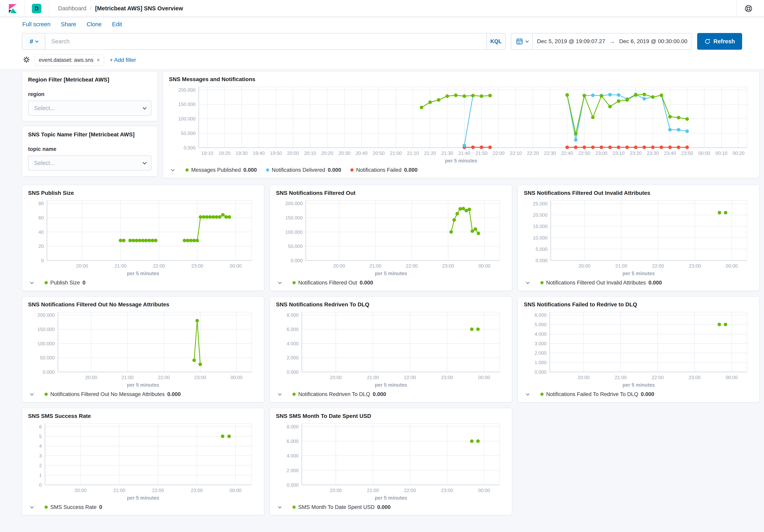  I want to click on svg-text: 23:30, so click(653, 153).